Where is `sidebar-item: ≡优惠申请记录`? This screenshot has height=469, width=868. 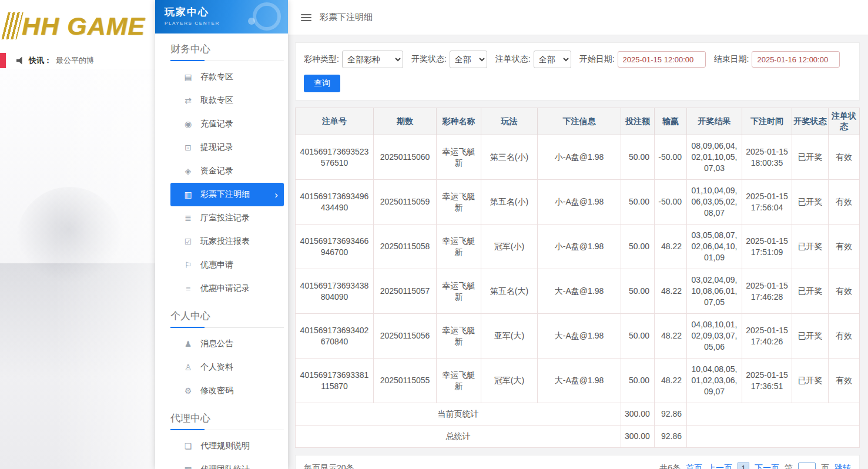
sidebar-item: ≡优惠申请记录 is located at coordinates (227, 289).